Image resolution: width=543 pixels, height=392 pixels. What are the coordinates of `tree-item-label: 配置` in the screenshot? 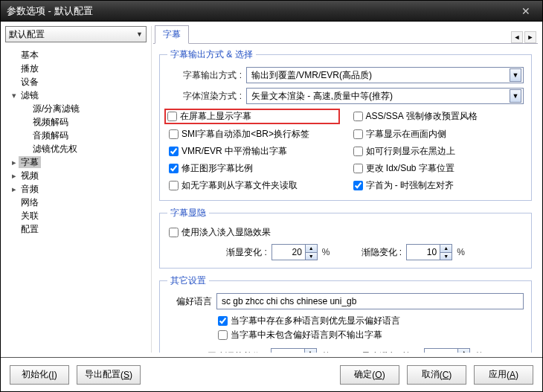 It's located at (30, 229).